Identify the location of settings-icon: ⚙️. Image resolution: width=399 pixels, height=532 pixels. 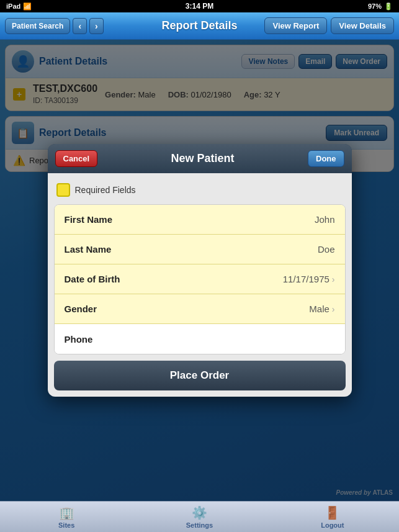
(200, 513).